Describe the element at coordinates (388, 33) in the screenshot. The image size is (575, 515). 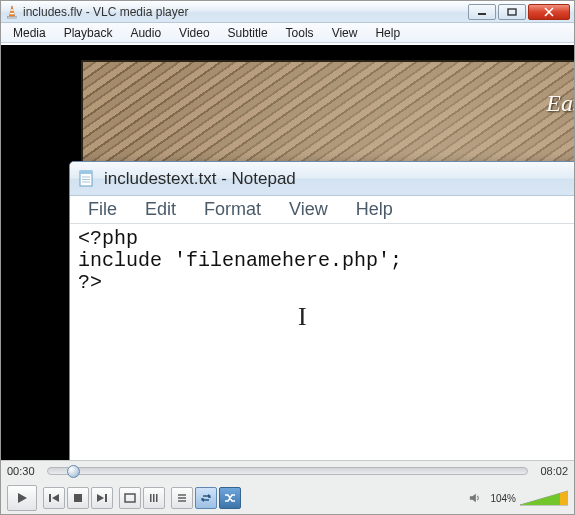
I see `menu-help: Help` at that location.